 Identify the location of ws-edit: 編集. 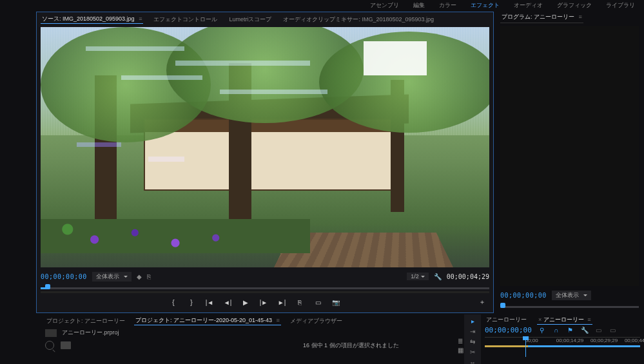
(419, 6).